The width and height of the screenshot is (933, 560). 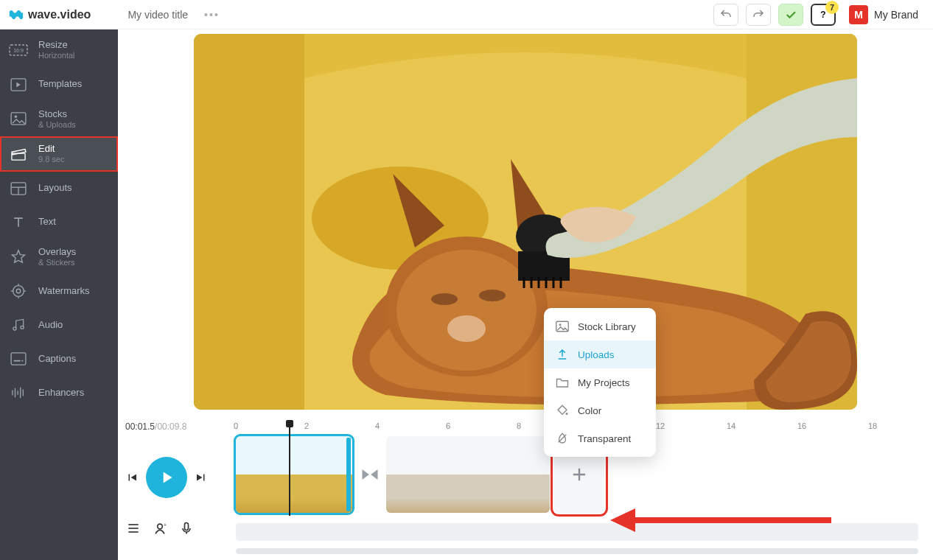 I want to click on more-menu-button: •••, so click(x=212, y=15).